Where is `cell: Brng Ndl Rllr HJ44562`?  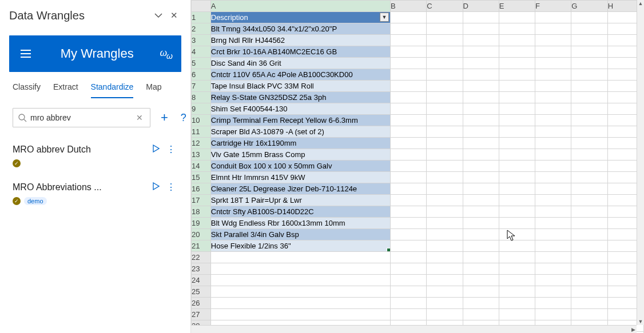
cell: Brng Ndl Rllr HJ44562 is located at coordinates (300, 41).